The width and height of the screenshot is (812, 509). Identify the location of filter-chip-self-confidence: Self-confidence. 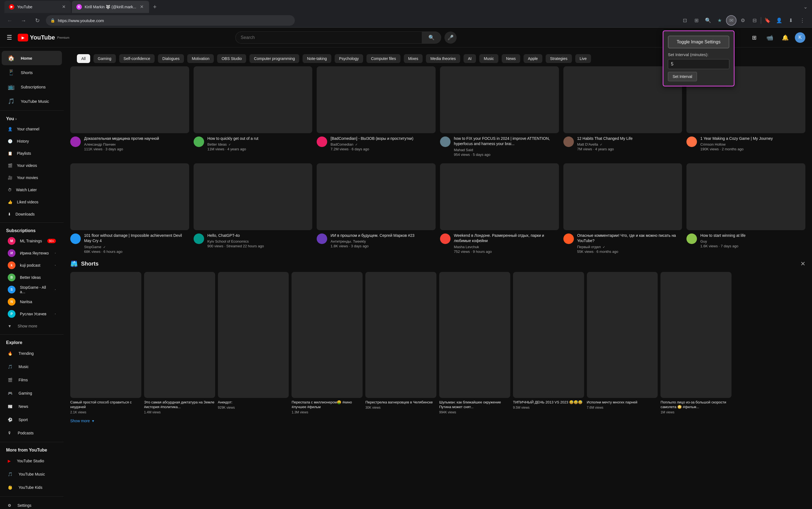
(137, 59).